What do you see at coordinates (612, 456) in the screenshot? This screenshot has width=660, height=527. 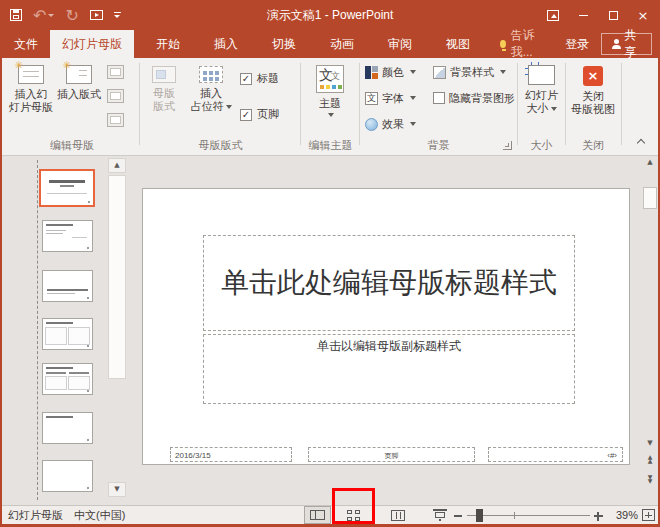 I see `slide-number-text: ‹#›` at bounding box center [612, 456].